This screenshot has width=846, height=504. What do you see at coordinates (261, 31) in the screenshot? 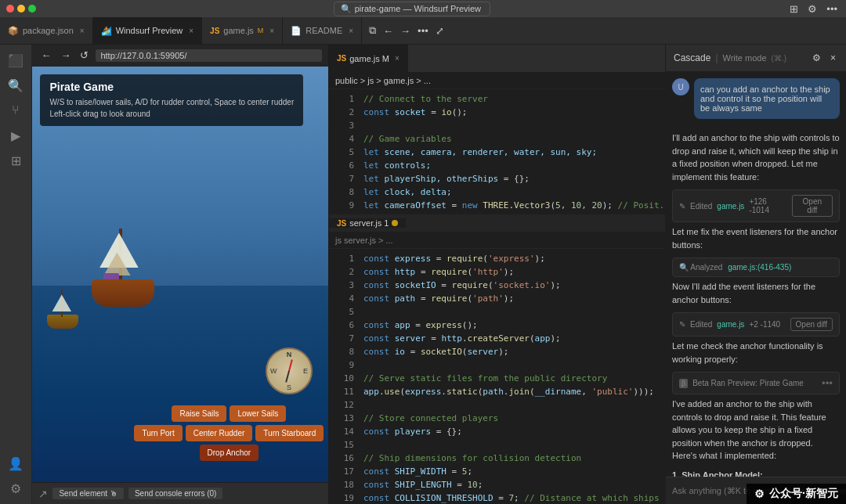
I see `tab-gamejs-modified: M` at bounding box center [261, 31].